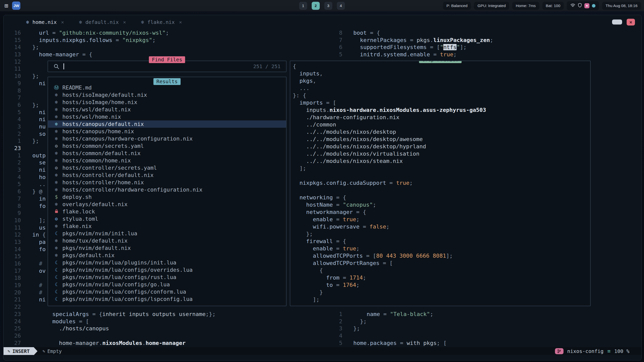  Describe the element at coordinates (168, 329) in the screenshot. I see `code-line: 25 ./hosts/canopus` at that location.